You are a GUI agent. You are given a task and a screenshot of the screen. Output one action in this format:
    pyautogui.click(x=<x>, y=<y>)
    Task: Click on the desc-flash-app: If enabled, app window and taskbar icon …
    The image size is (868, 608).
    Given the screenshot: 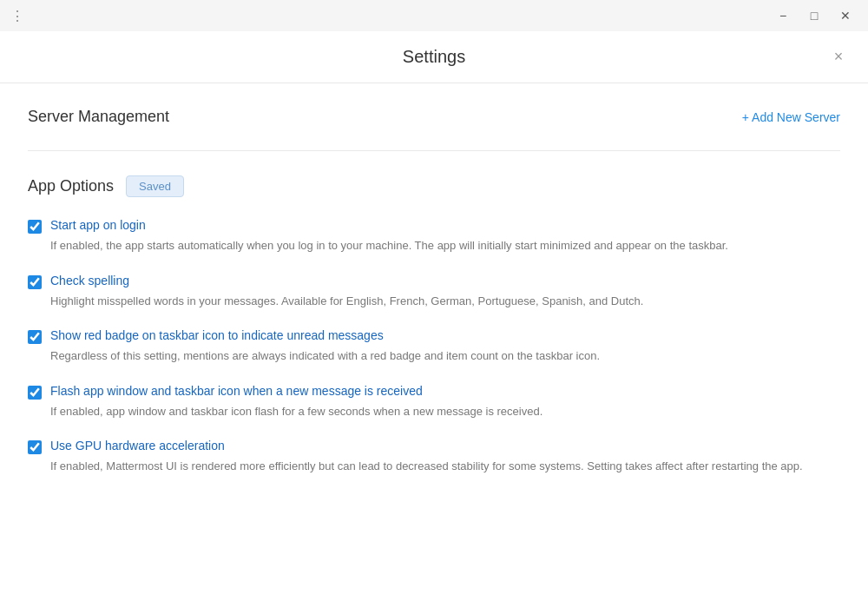 What is the action you would take?
    pyautogui.click(x=445, y=412)
    